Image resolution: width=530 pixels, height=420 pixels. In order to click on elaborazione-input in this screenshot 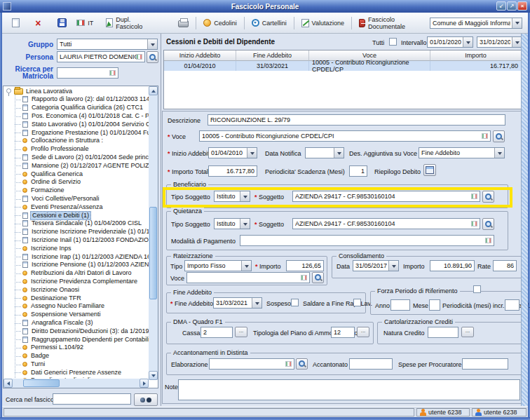, I will do `click(252, 364)`.